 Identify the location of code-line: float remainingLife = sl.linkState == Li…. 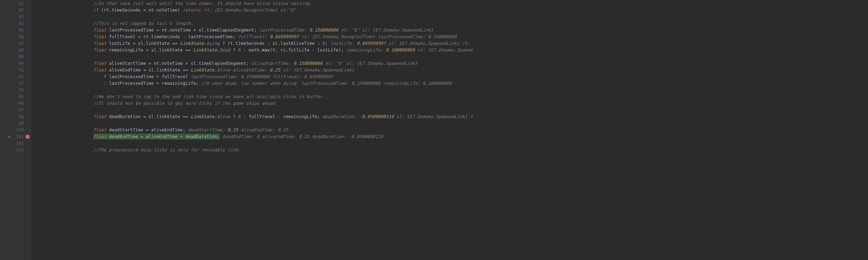
(450, 50).